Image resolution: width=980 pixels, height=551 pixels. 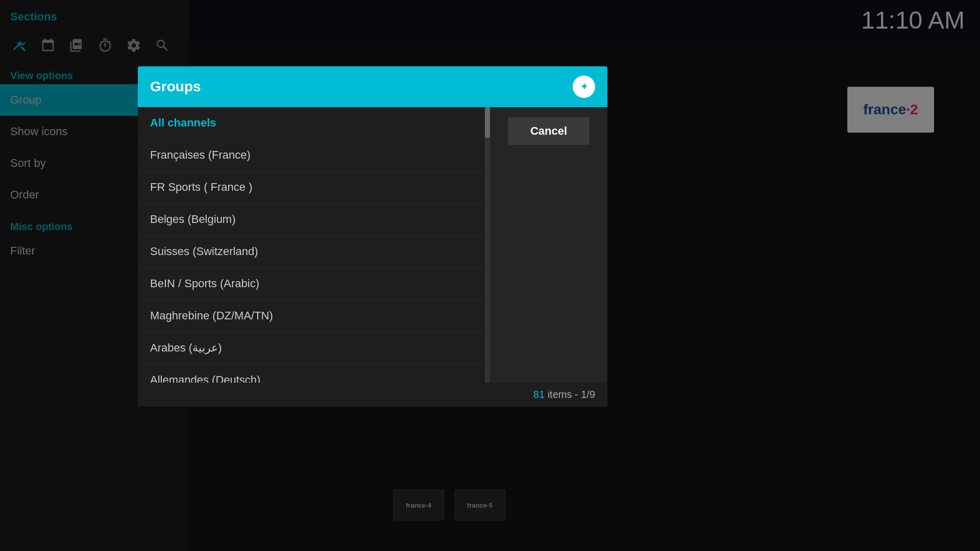 What do you see at coordinates (565, 394) in the screenshot?
I see `items-count: 81 items - 1/9` at bounding box center [565, 394].